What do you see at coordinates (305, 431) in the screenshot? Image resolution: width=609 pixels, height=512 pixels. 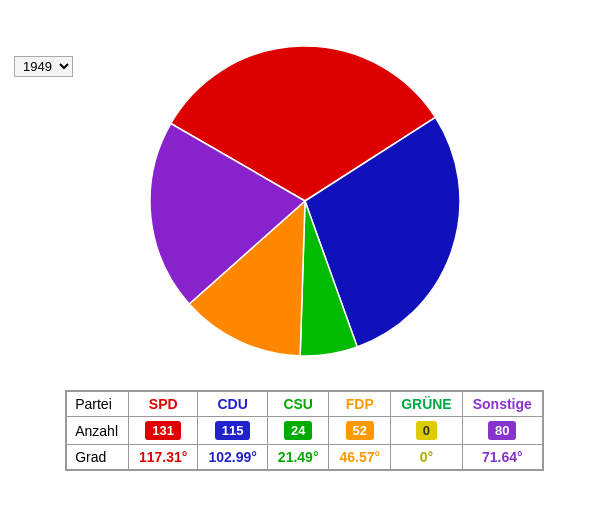 I see `table-row: Anzahl1311152452080` at bounding box center [305, 431].